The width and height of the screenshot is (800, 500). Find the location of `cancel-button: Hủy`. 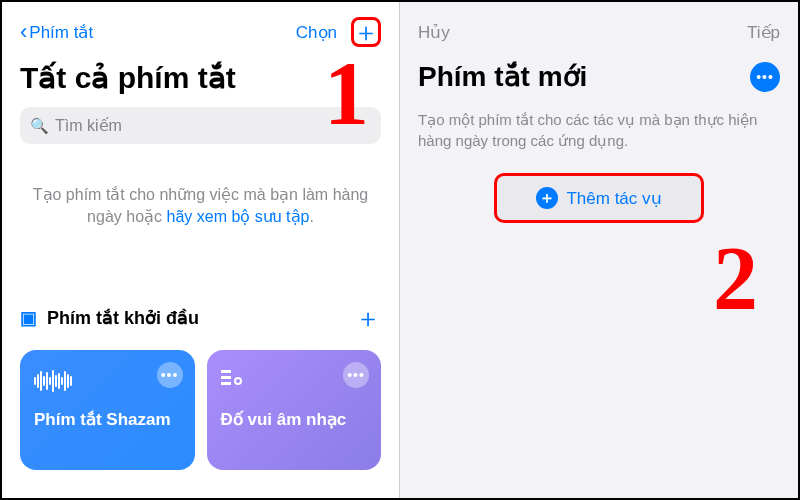

cancel-button: Hủy is located at coordinates (434, 32).